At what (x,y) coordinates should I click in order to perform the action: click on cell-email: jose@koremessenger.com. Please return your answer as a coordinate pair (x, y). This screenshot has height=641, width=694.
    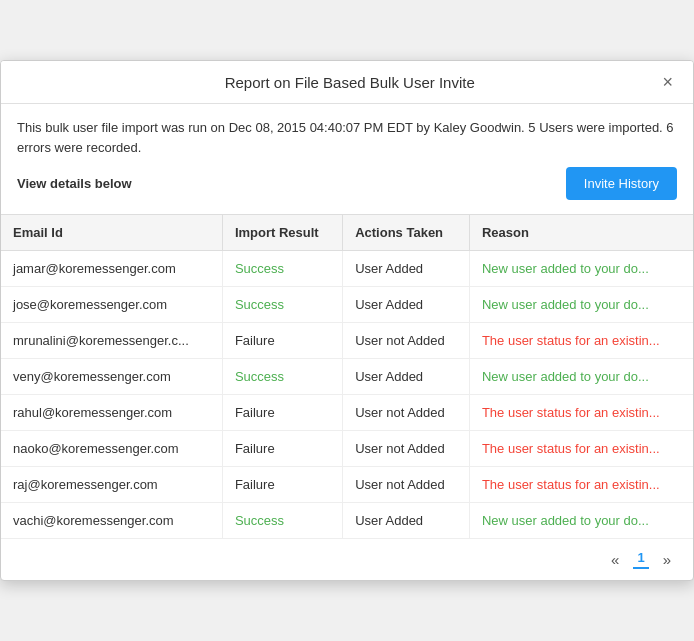
    Looking at the image, I should click on (112, 305).